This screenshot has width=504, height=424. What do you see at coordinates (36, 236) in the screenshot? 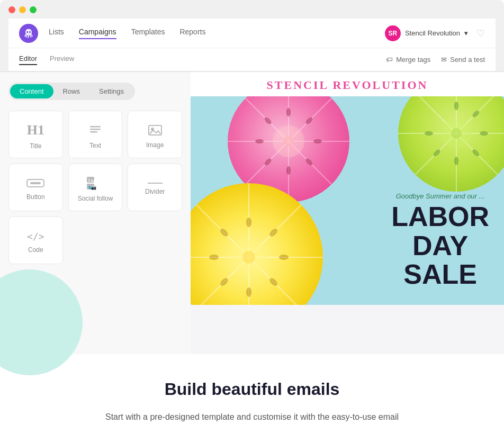
I see `code-icon: </>` at bounding box center [36, 236].